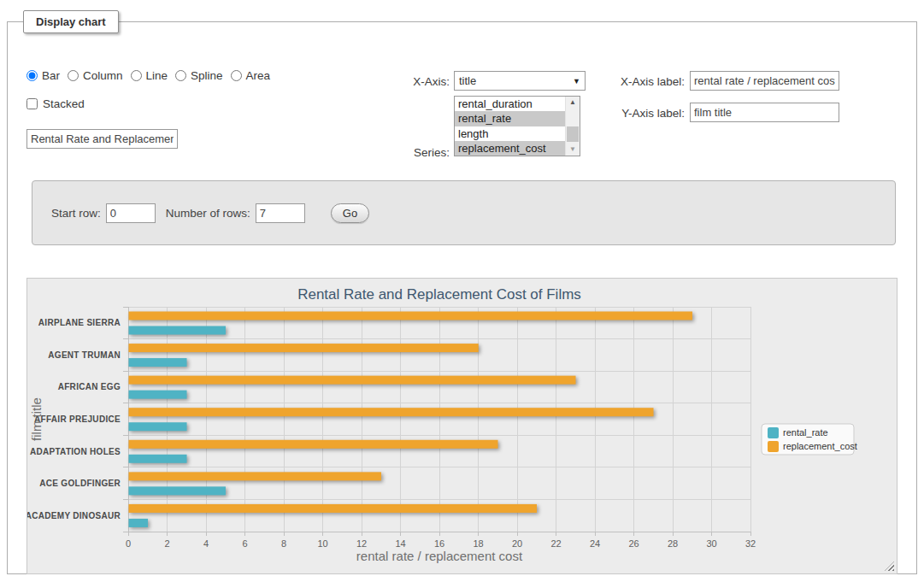 The height and width of the screenshot is (582, 924). I want to click on legend-label: rental_rate, so click(805, 432).